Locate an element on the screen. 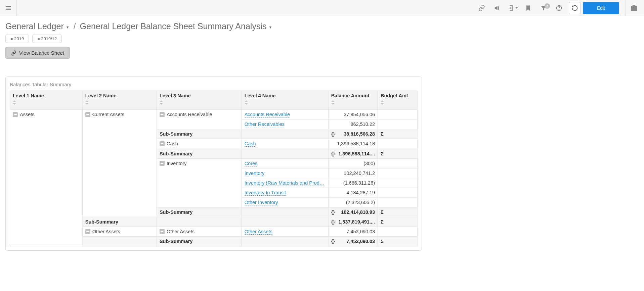 The width and height of the screenshot is (644, 291). col-level3: Level 3 Name is located at coordinates (199, 100).